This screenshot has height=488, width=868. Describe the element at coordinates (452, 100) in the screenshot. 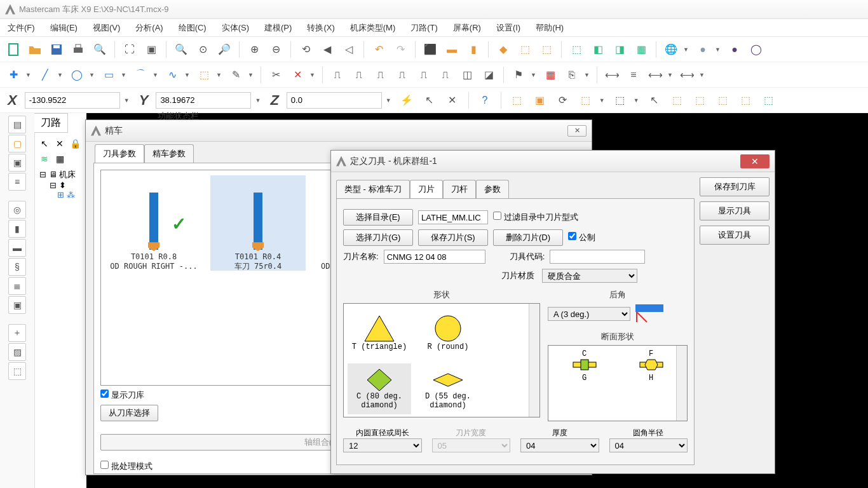

I see `snap-x-icon: ✕` at that location.